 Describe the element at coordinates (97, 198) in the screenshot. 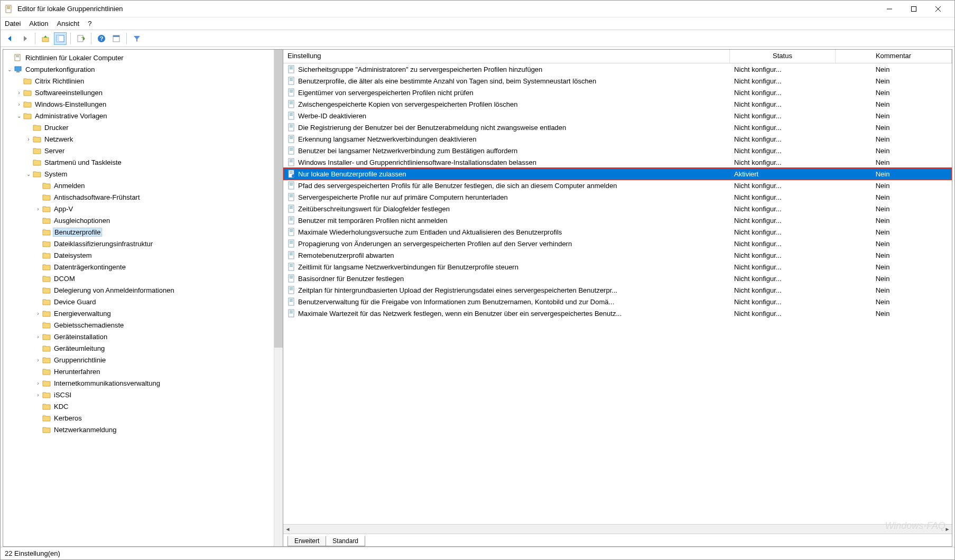

I see `tree-label: Antischadsoftware-Frühstart` at that location.